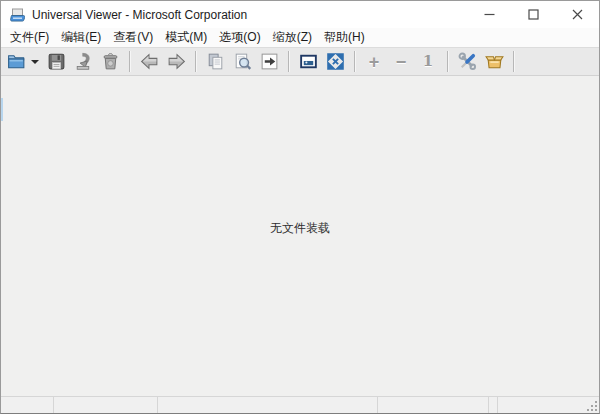 This screenshot has height=414, width=600. I want to click on back-button, so click(149, 62).